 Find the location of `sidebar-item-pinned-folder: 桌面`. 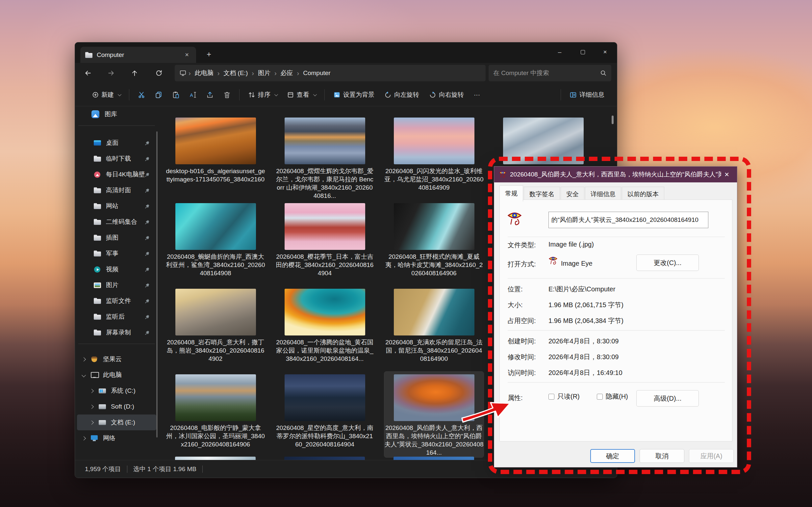

sidebar-item-pinned-folder: 桌面 is located at coordinates (117, 143).